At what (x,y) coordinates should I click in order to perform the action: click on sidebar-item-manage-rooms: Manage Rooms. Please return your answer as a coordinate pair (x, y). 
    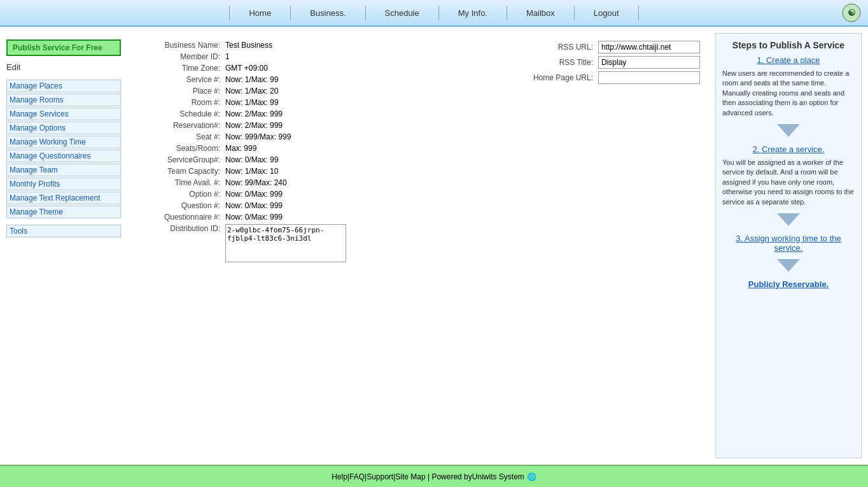
    Looking at the image, I should click on (64, 100).